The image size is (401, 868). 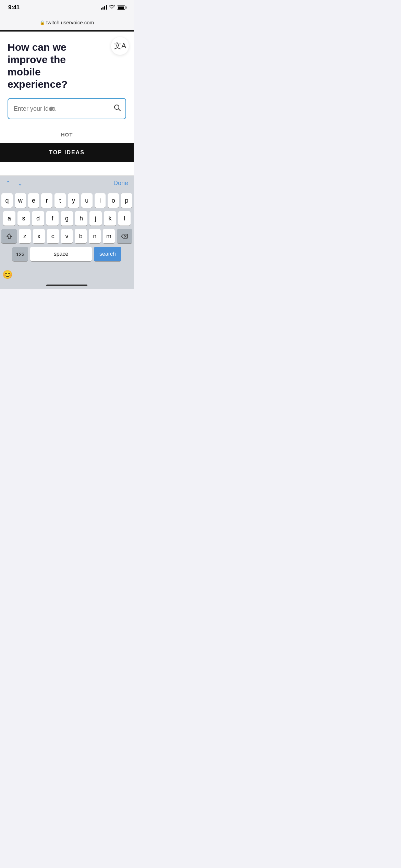 What do you see at coordinates (108, 254) in the screenshot?
I see `key-search: search` at bounding box center [108, 254].